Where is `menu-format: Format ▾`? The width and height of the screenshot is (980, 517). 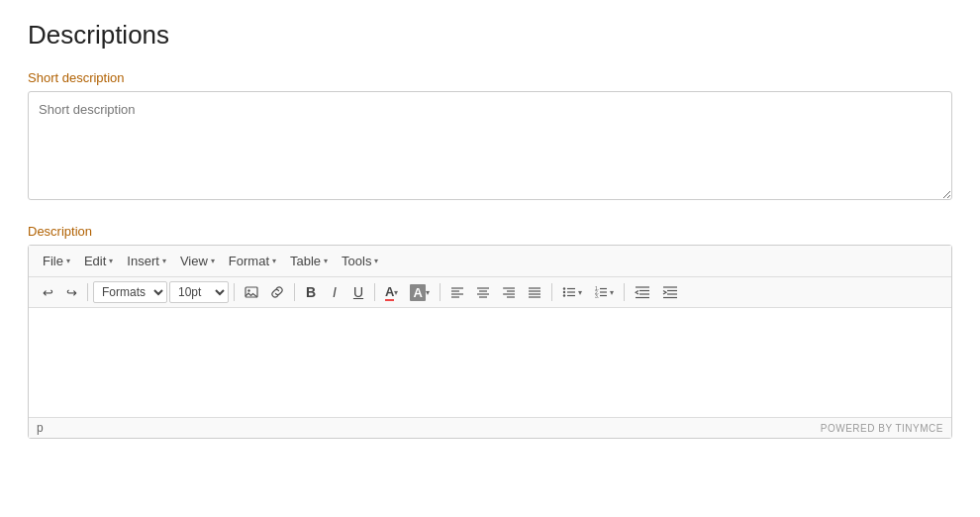
menu-format: Format ▾ is located at coordinates (252, 261).